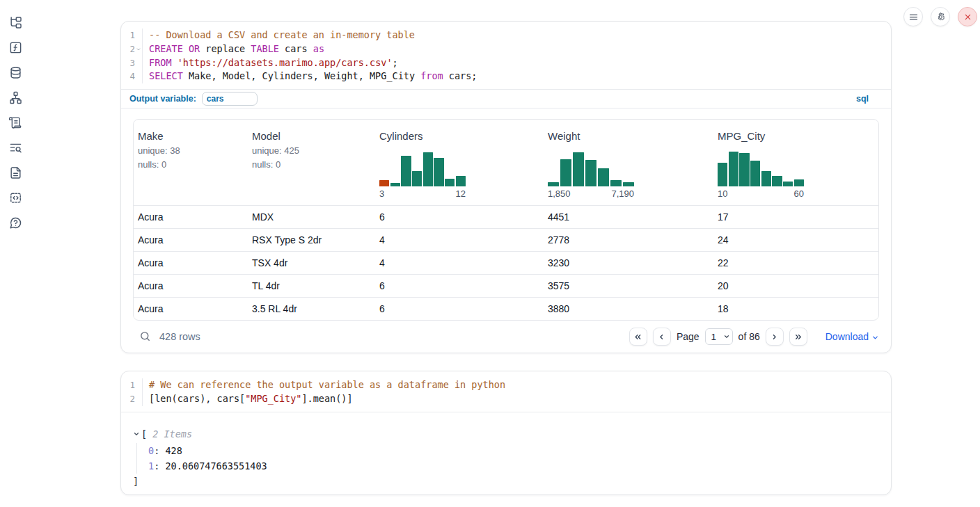  I want to click on chevron-down-icon, so click(136, 434).